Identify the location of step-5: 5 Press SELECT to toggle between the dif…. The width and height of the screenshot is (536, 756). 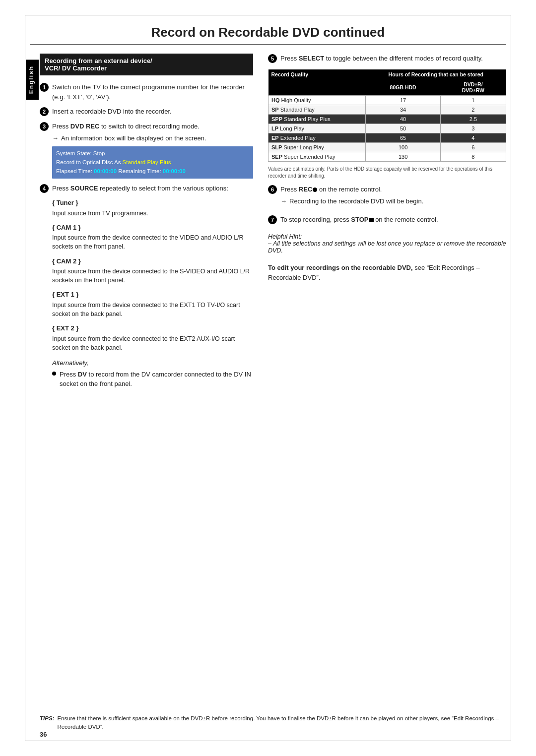
(387, 59).